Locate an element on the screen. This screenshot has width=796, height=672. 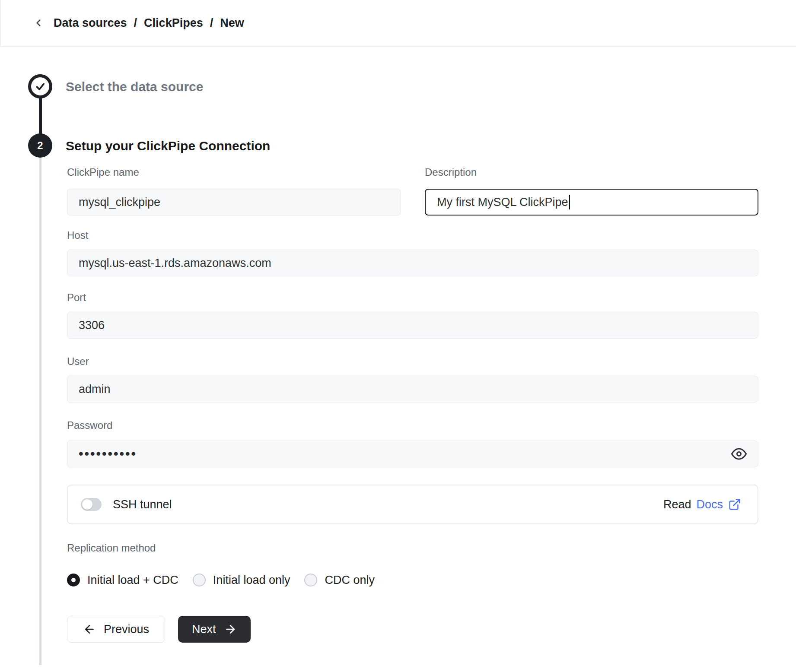
ssh-tunnel-label: SSH tunnel is located at coordinates (143, 504).